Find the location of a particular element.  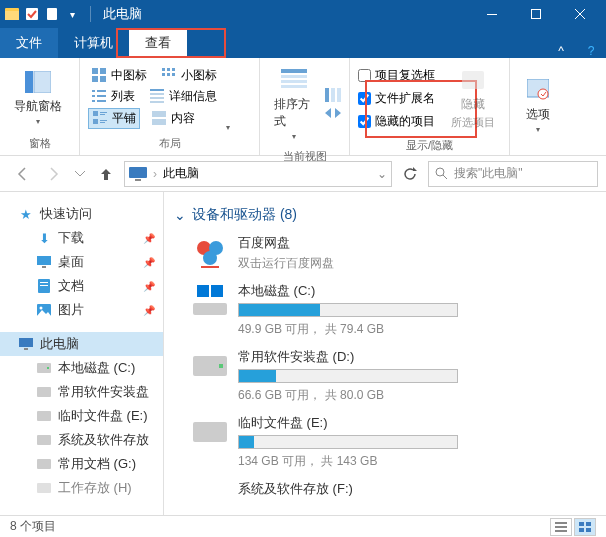

recent-locations-button is located at coordinates (80, 174).